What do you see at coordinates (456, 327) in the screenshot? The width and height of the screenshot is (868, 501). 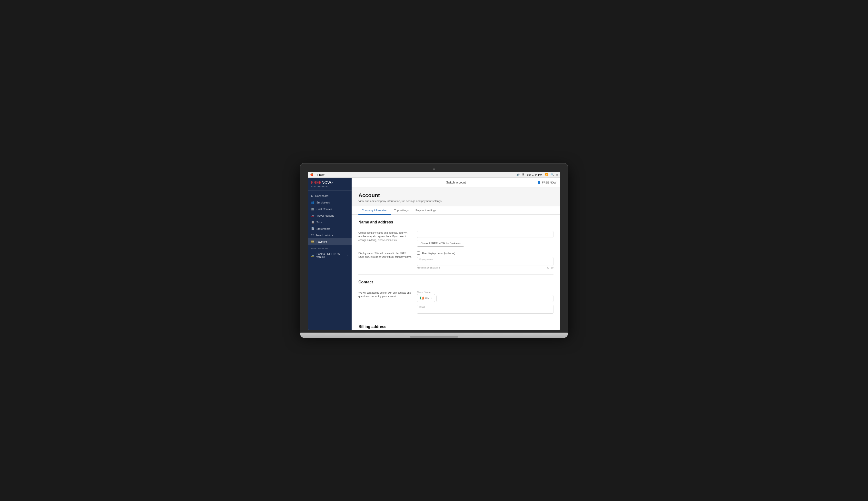 I see `billing-address-title: Billing address` at bounding box center [456, 327].